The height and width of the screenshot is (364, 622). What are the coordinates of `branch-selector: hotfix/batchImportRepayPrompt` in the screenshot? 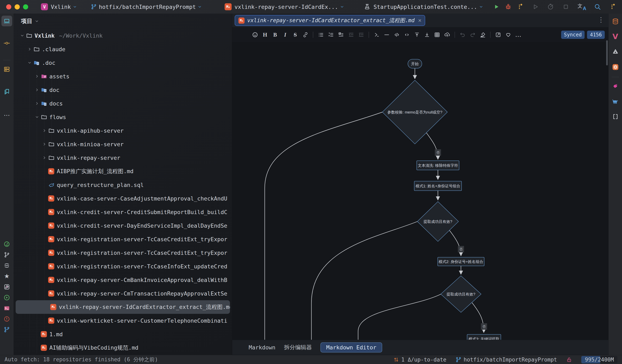 It's located at (146, 7).